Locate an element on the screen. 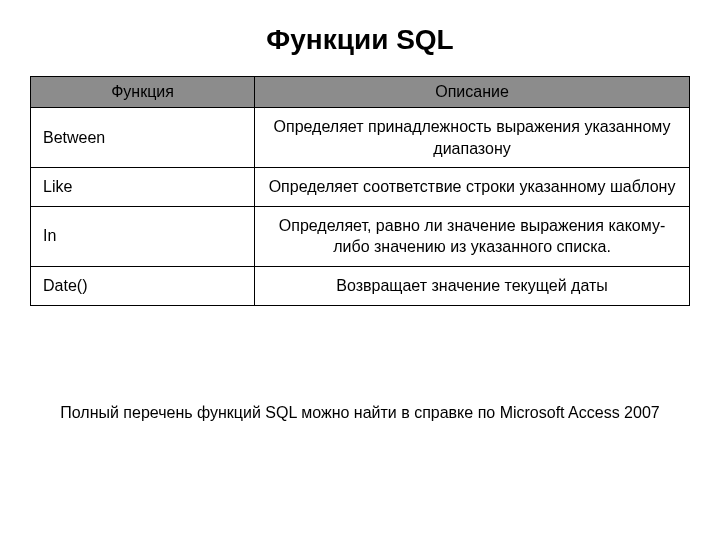 This screenshot has width=720, height=540. cell-function: In is located at coordinates (143, 236).